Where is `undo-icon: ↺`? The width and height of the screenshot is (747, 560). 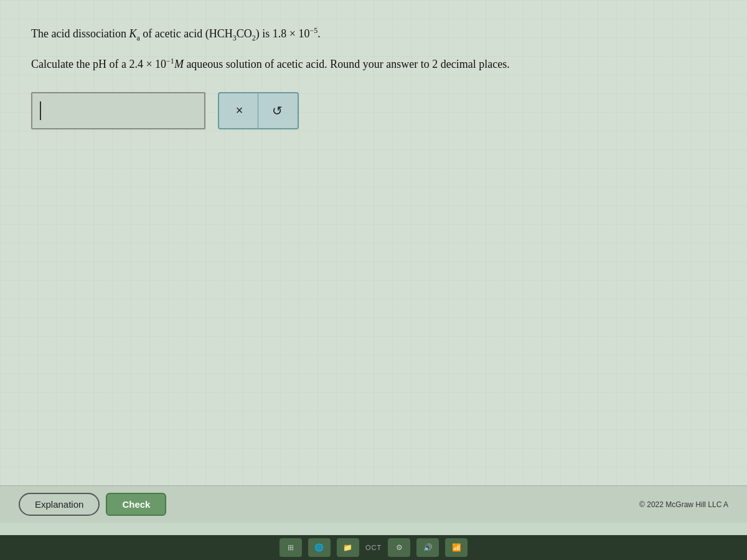 undo-icon: ↺ is located at coordinates (278, 111).